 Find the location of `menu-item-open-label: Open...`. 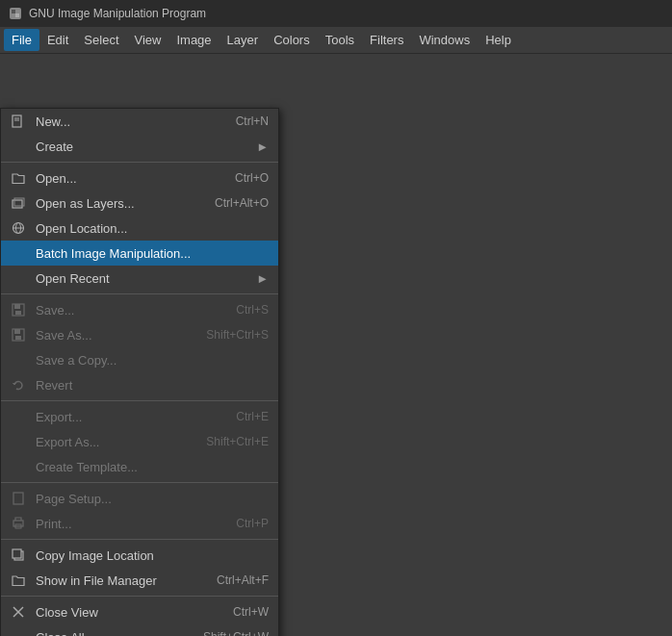

menu-item-open-label: Open... is located at coordinates (56, 179).